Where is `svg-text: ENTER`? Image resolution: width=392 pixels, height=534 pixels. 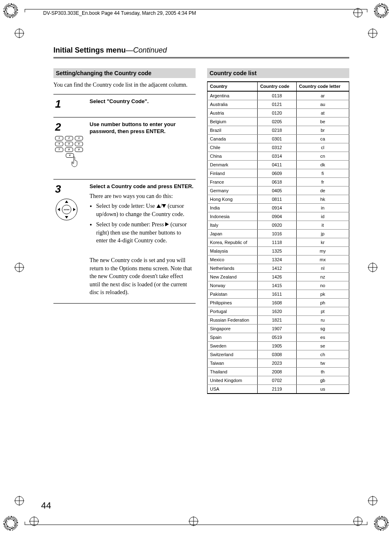
svg-text: ENTER is located at coordinates (67, 209).